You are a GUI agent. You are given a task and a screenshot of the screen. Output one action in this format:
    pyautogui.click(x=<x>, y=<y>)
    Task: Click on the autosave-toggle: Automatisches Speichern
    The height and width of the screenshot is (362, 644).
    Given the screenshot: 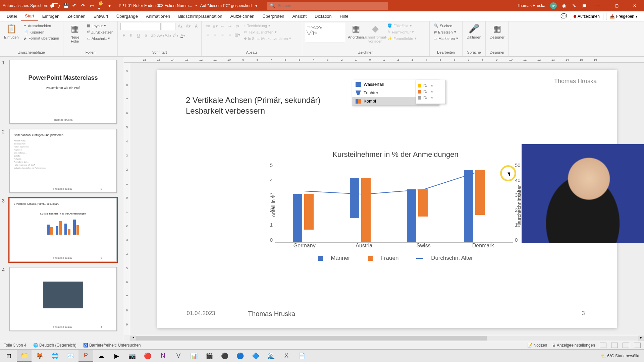 What is the action you would take?
    pyautogui.click(x=31, y=6)
    